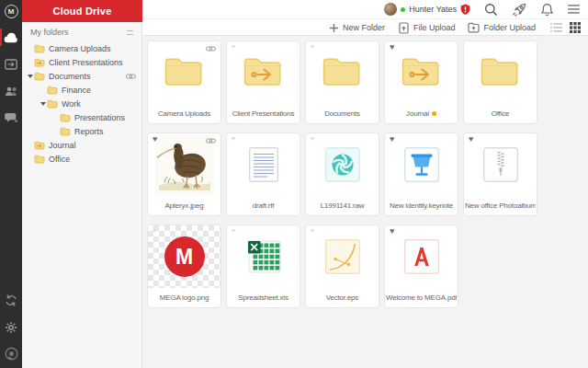 This screenshot has width=588, height=368. What do you see at coordinates (421, 206) in the screenshot?
I see `tile-label: New identity.keynote` at bounding box center [421, 206].